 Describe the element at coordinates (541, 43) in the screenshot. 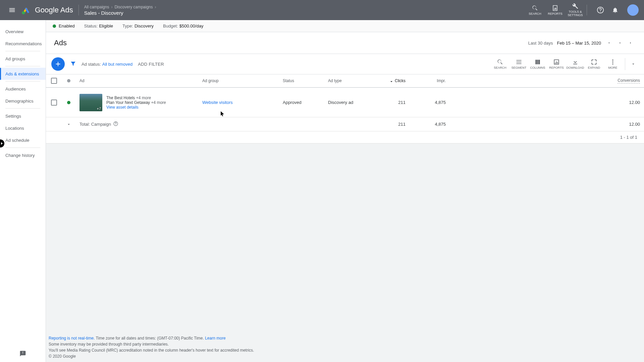

I see `date-range-label: Last 30 days` at that location.